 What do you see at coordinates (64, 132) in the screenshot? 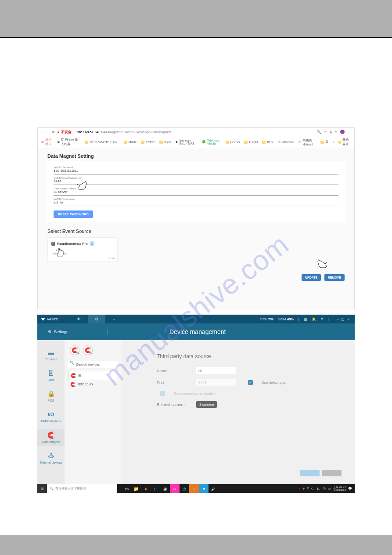
I see `security-warning: ▲ 不安全` at bounding box center [64, 132].